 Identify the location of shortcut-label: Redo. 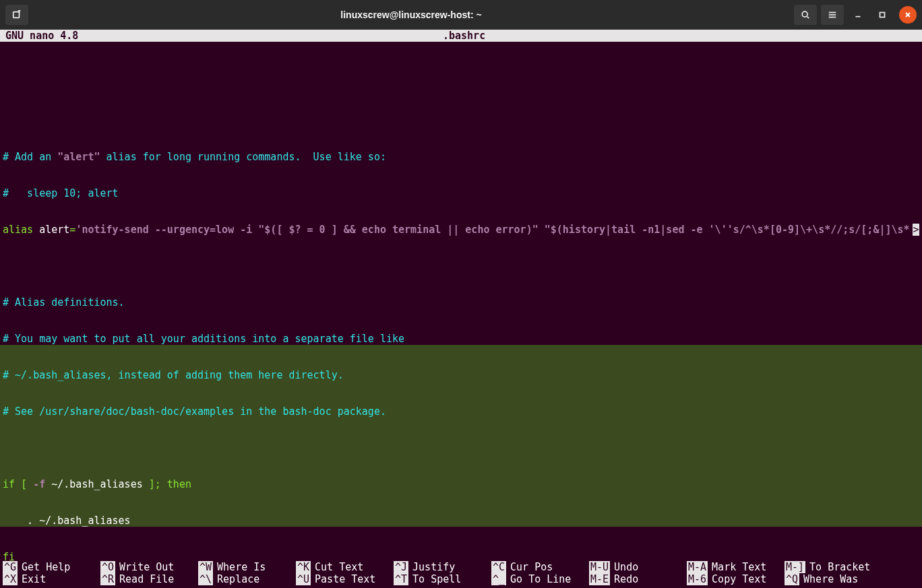
(626, 579).